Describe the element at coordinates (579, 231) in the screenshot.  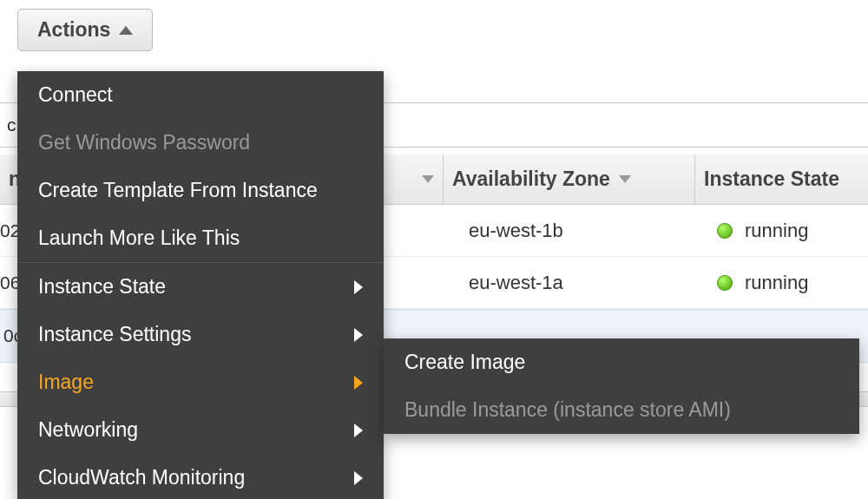
I see `cell-availability-zone: eu-west-1b` at that location.